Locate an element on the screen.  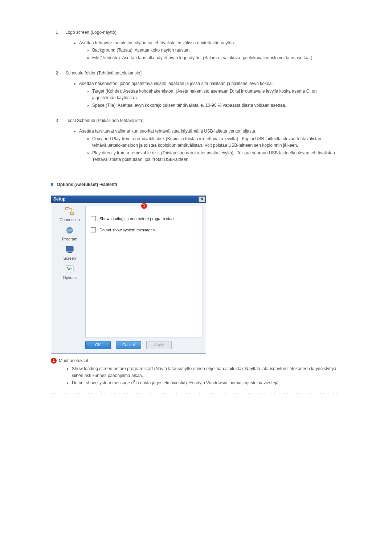
bullet-text: Asettaa hakemiston, johon ajastettava si… is located at coordinates (176, 84).